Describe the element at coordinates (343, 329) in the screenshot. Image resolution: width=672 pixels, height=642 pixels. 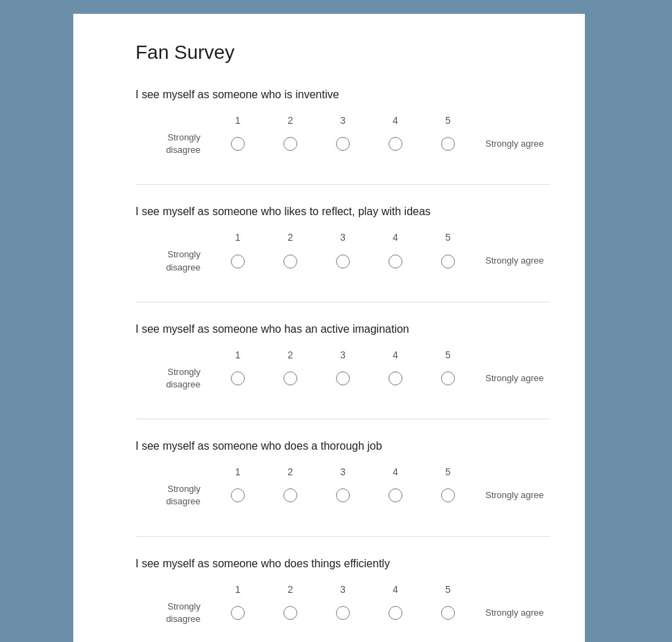
I see `question-text-3: I see myself as someone who has an activ…` at that location.